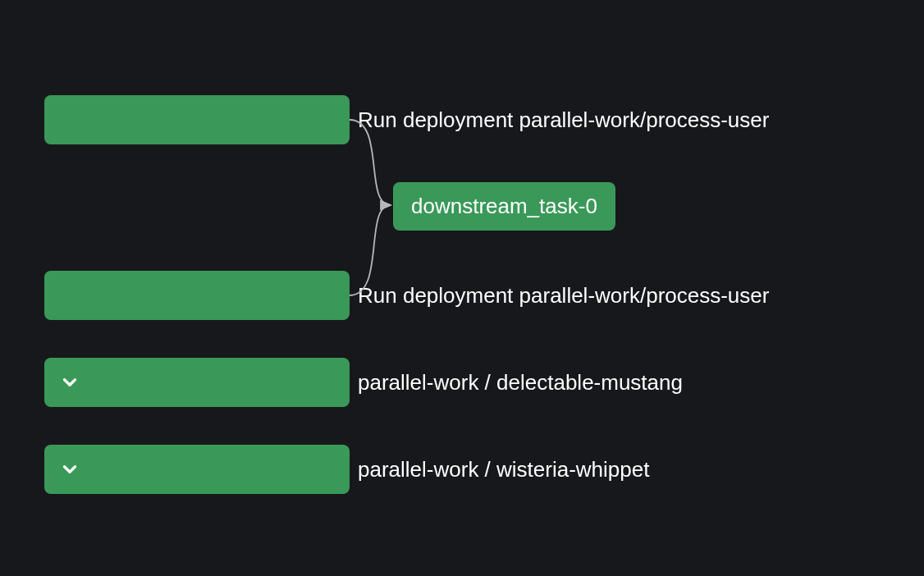 The width and height of the screenshot is (924, 576). Describe the element at coordinates (563, 295) in the screenshot. I see `task-label-run-deployment-2: Run deployment parallel-work/process-use…` at that location.